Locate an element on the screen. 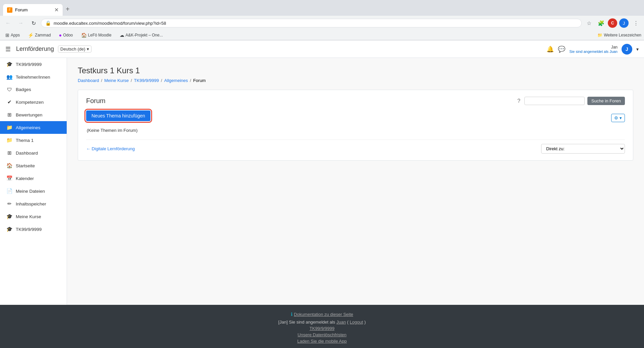 The image size is (644, 348). language-label: Deutsch (de) is located at coordinates (73, 49).